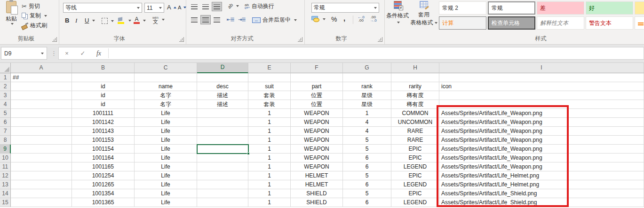 This screenshot has height=208, width=644. Describe the element at coordinates (217, 7) in the screenshot. I see `align-bottom-button` at that location.